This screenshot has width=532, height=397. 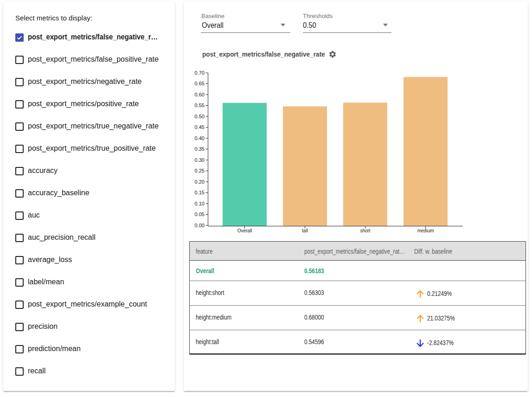 What do you see at coordinates (365, 231) in the screenshot?
I see `svg-text: short` at bounding box center [365, 231].